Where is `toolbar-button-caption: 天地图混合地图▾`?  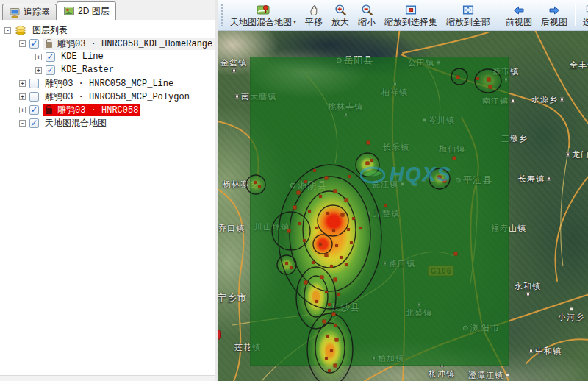
toolbar-button-caption: 天地图混合地图▾ is located at coordinates (263, 22).